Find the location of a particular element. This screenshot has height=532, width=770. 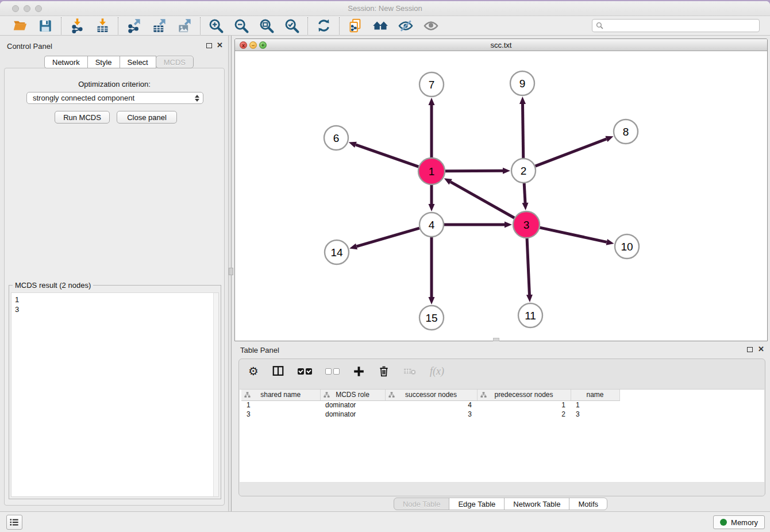

window-title: Session: New Session is located at coordinates (385, 8).